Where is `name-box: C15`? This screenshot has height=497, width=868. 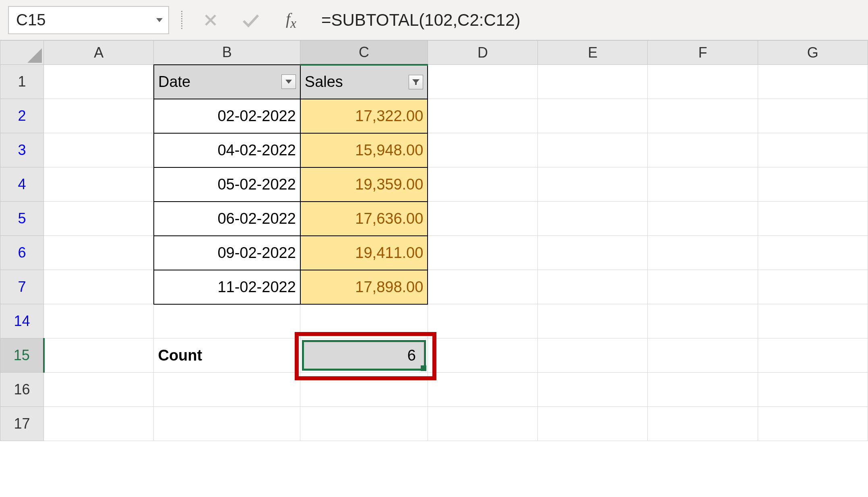
name-box: C15 is located at coordinates (89, 20).